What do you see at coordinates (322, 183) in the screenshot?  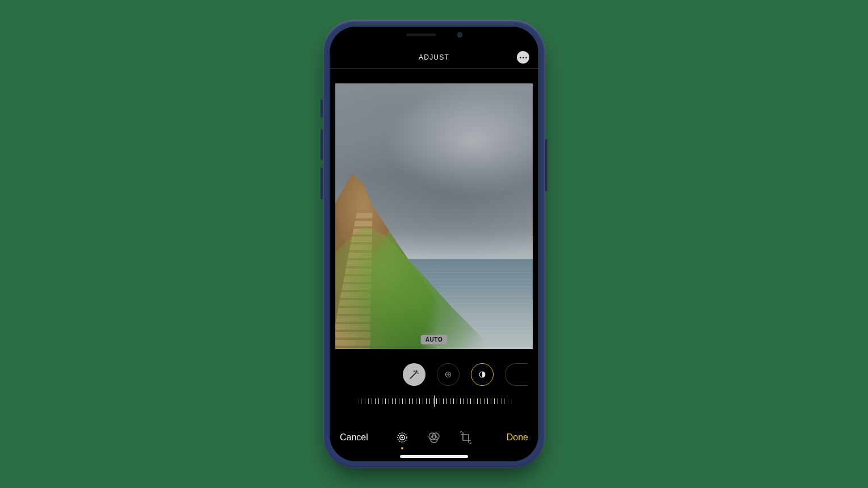 I see `volume-down-button` at bounding box center [322, 183].